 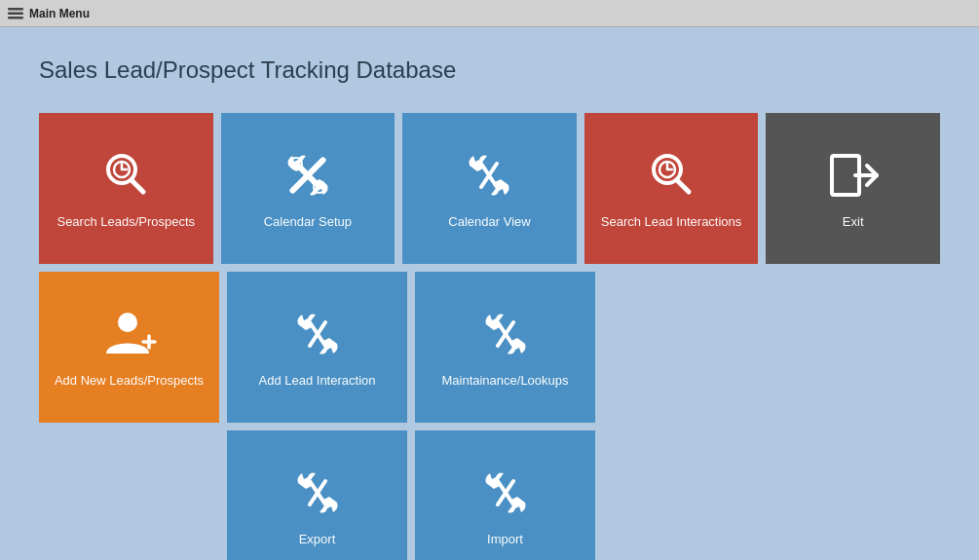 I want to click on search-lead-interactions-button: Search Lead Interactions, so click(x=672, y=189).